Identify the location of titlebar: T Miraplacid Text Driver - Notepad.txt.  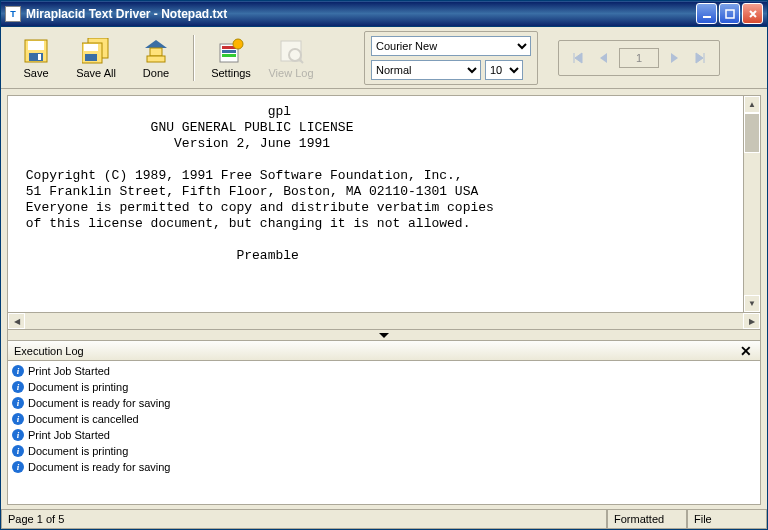
(384, 14).